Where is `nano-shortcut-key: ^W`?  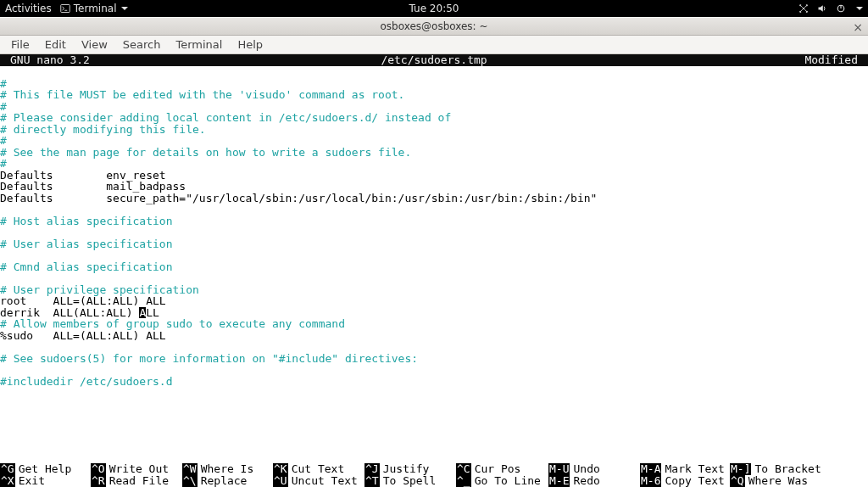
nano-shortcut-key: ^W is located at coordinates (190, 469).